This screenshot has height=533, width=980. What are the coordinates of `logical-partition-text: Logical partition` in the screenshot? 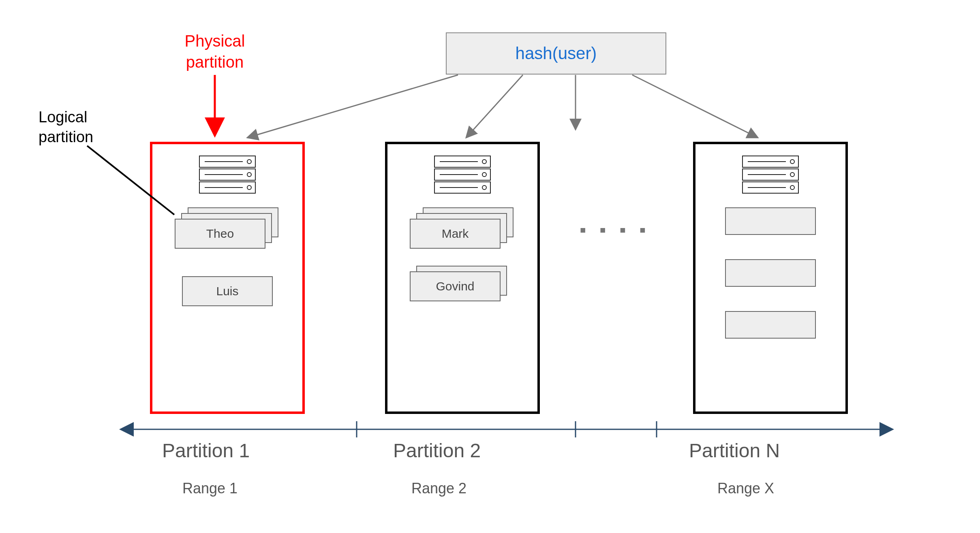 It's located at (66, 127).